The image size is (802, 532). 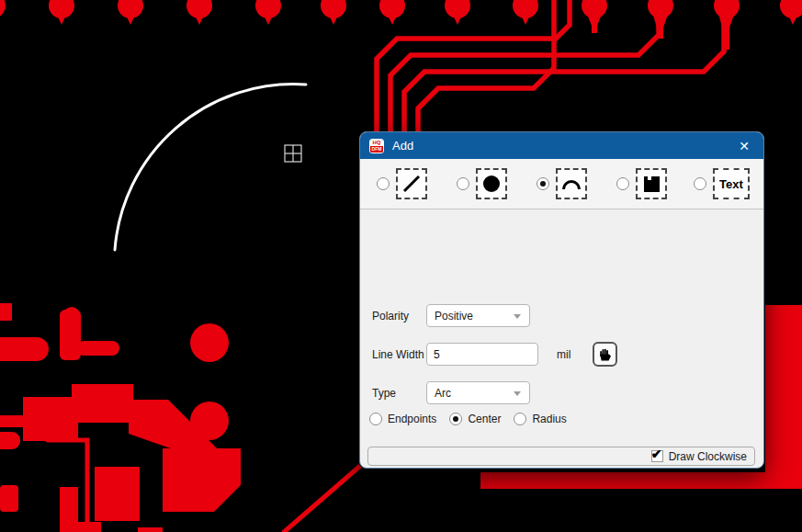 I want to click on app-logo-icon: HQ DFM, so click(x=377, y=146).